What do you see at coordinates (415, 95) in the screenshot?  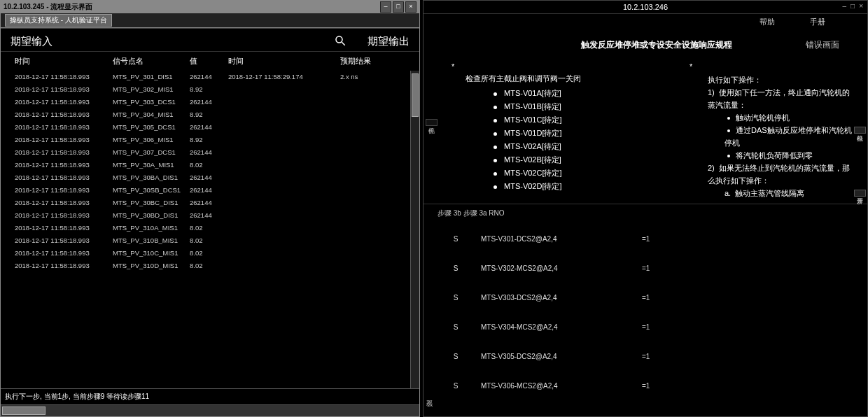 I see `scrollbar-thumb` at bounding box center [415, 95].